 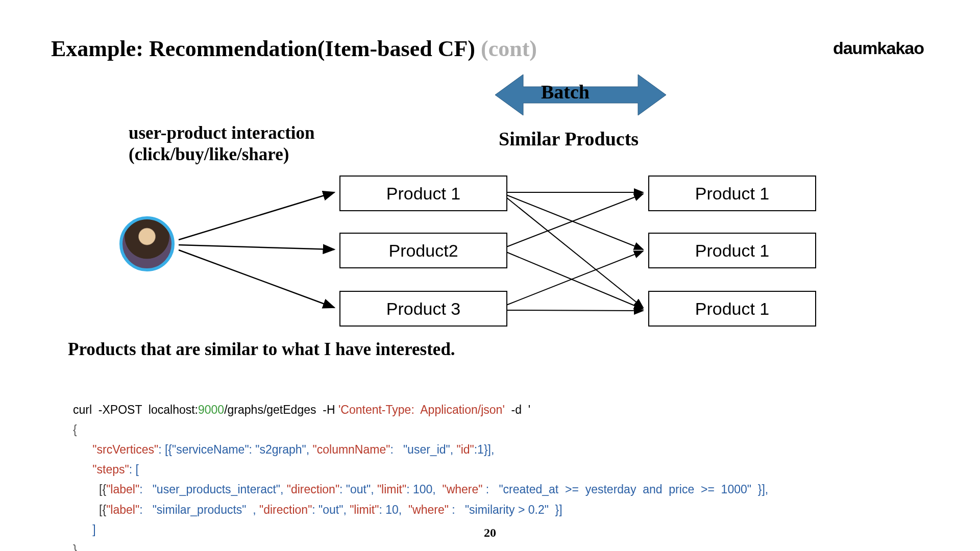 I want to click on code-l1-dir-val: : "out",, so click(x=358, y=489).